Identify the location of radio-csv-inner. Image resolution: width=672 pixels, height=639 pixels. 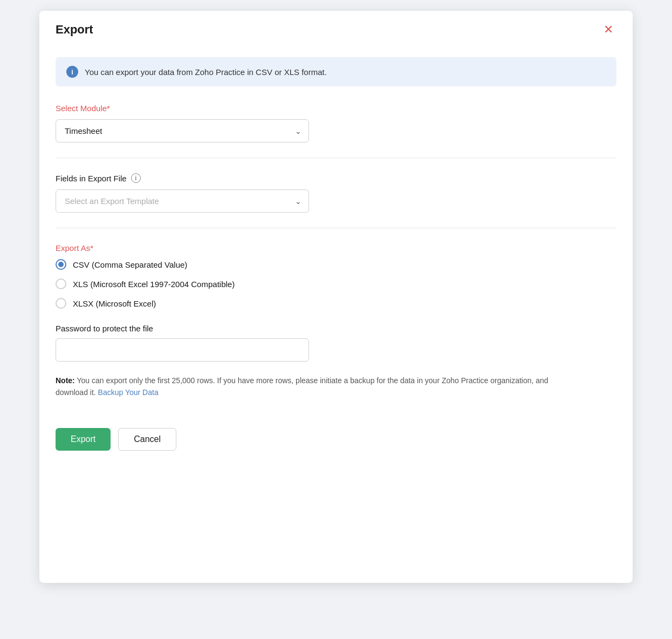
(61, 264).